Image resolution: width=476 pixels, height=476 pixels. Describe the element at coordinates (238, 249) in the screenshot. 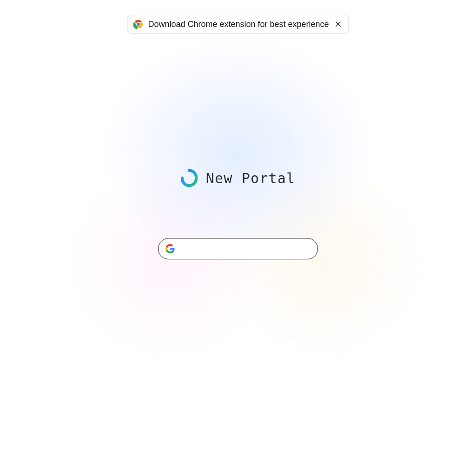

I see `search-bar` at that location.